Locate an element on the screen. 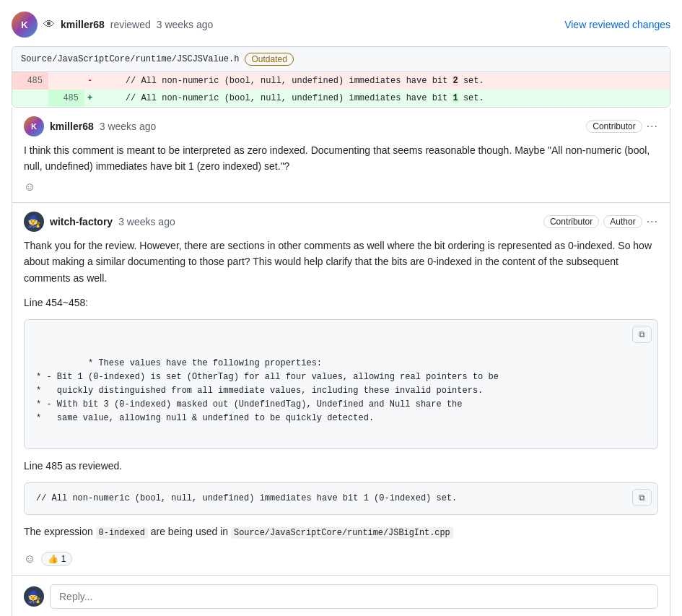  comment-2-avatar: 🧙 is located at coordinates (34, 222).